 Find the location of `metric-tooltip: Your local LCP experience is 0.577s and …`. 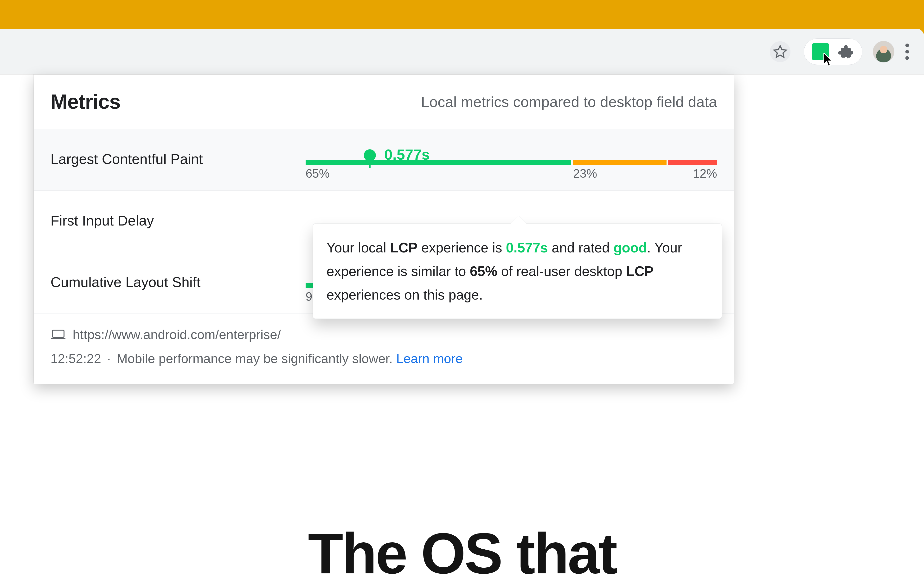

metric-tooltip: Your local LCP experience is 0.577s and … is located at coordinates (517, 271).